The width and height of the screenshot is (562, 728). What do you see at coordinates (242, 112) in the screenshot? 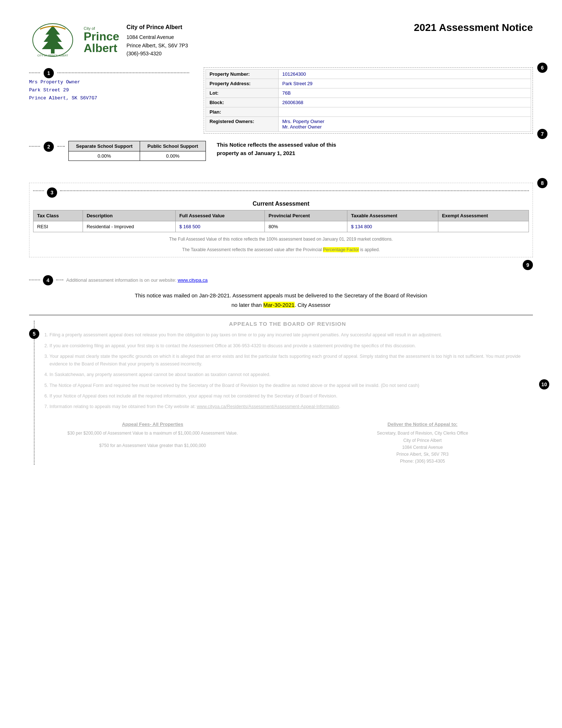
I see `property-plan-label: Plan:` at bounding box center [242, 112].